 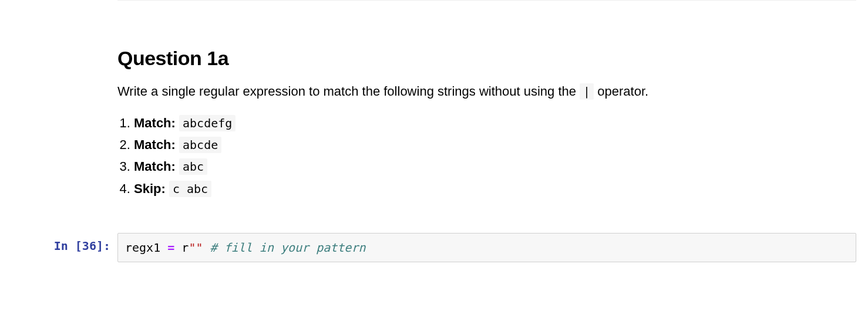 What do you see at coordinates (497, 144) in the screenshot?
I see `list-item: Match: abcde` at bounding box center [497, 144].